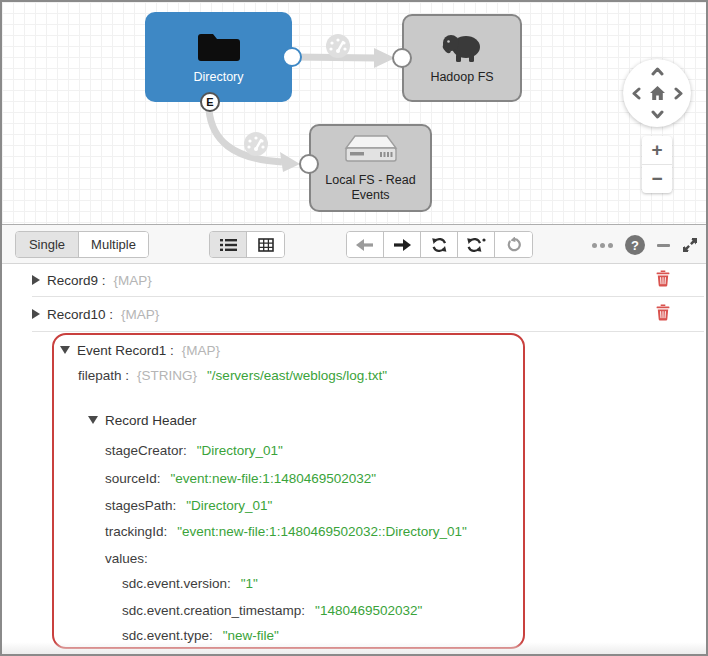 This screenshot has width=708, height=656. I want to click on forward-arrow-icon, so click(402, 245).